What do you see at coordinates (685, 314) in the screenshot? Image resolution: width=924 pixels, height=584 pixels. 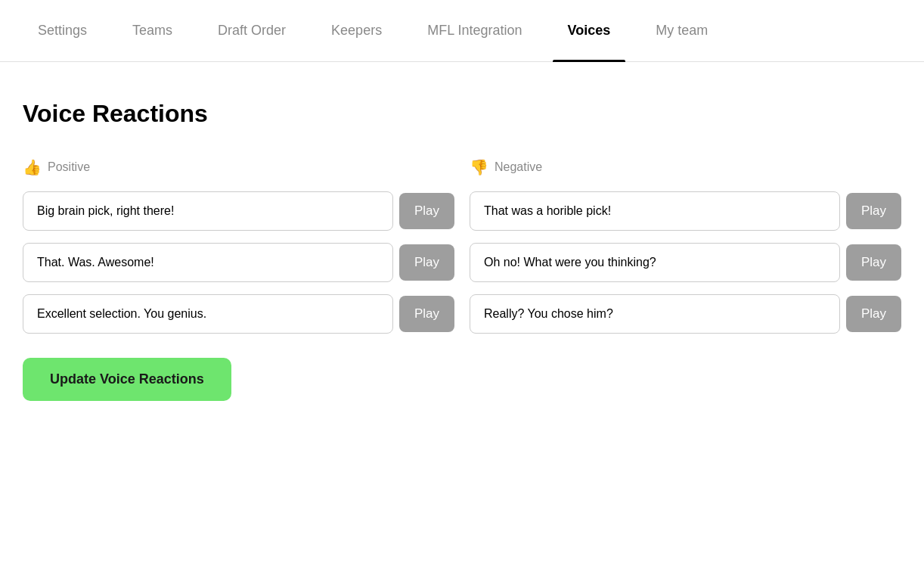 I see `negative-reaction-row-3: Play` at bounding box center [685, 314].